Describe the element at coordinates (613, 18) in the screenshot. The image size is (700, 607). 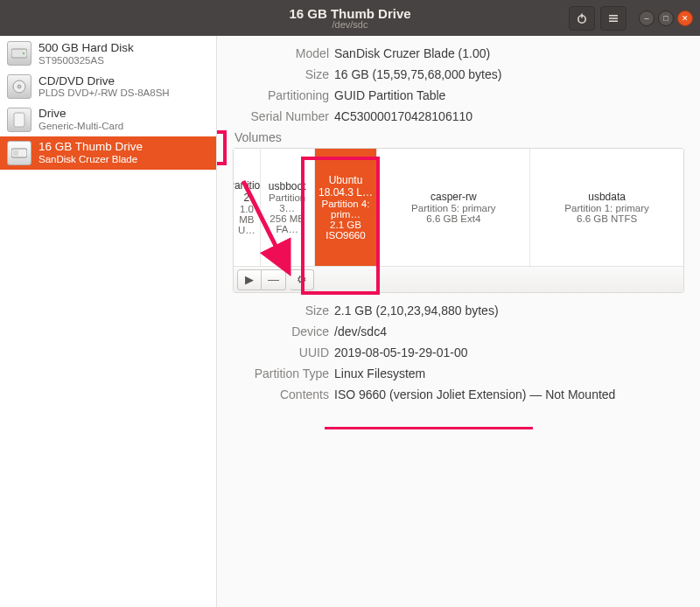
I see `hamburger-icon` at that location.